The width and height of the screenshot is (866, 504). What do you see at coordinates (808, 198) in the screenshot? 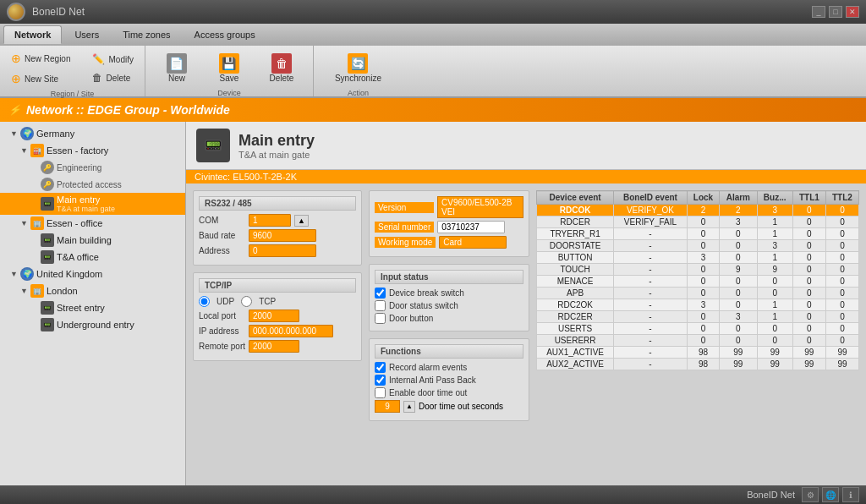
I see `col-ttl1: TTL1` at bounding box center [808, 198].